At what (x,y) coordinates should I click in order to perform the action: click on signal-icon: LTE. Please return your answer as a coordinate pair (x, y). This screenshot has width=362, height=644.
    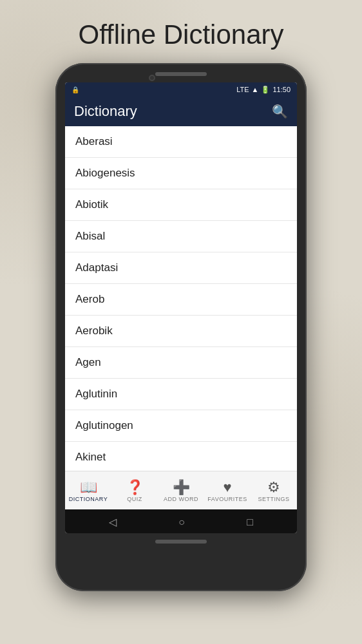
    Looking at the image, I should click on (242, 90).